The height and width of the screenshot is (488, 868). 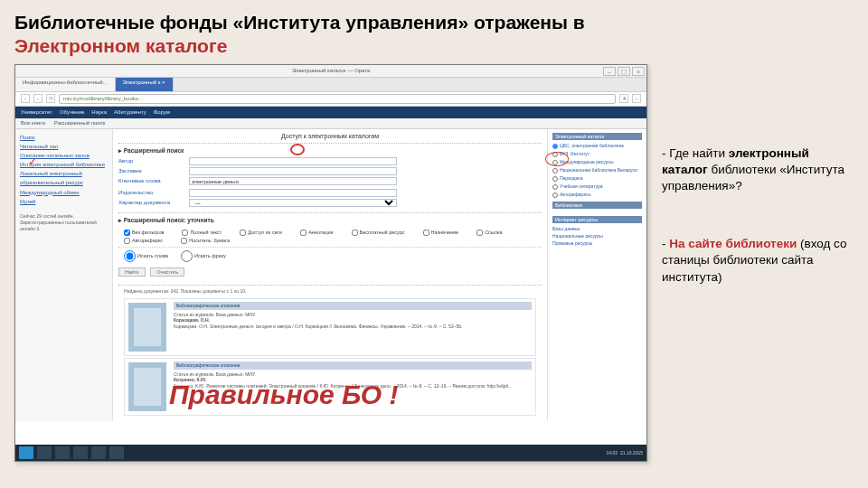 I want to click on nav-item: Обучение, so click(x=72, y=112).